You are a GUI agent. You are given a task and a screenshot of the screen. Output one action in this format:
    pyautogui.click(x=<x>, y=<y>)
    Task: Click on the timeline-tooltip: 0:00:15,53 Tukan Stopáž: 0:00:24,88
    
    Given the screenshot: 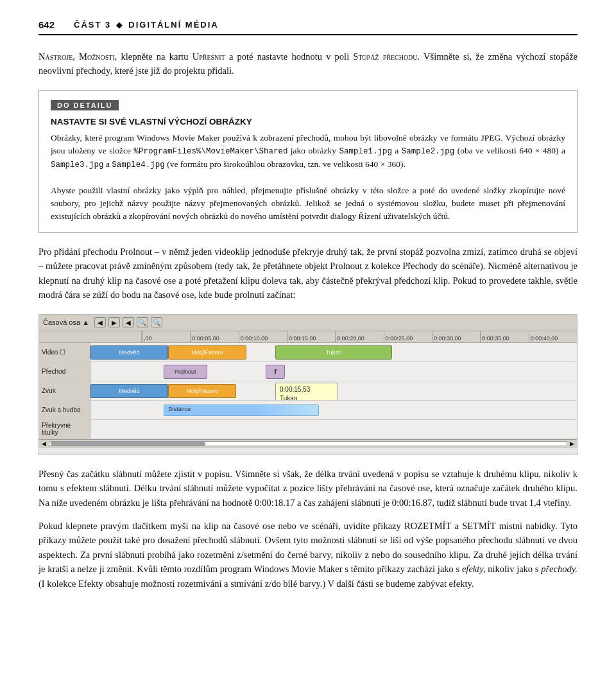 What is the action you would take?
    pyautogui.click(x=307, y=392)
    